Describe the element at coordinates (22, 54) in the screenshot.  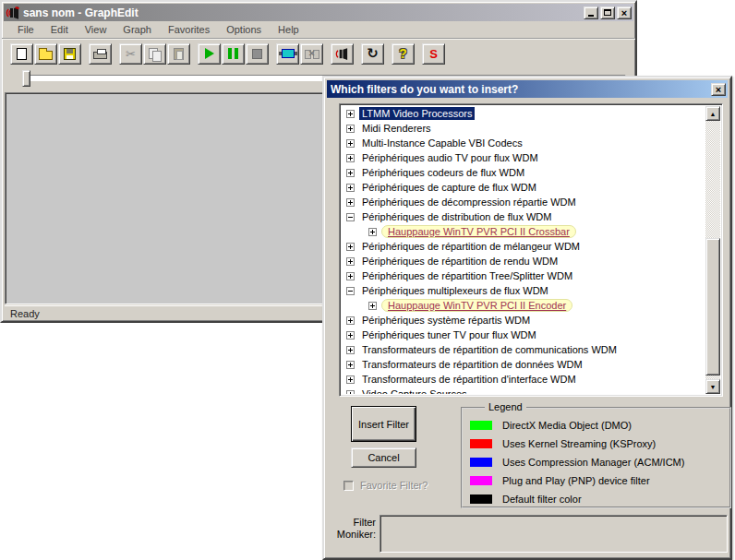
I see `new-button` at that location.